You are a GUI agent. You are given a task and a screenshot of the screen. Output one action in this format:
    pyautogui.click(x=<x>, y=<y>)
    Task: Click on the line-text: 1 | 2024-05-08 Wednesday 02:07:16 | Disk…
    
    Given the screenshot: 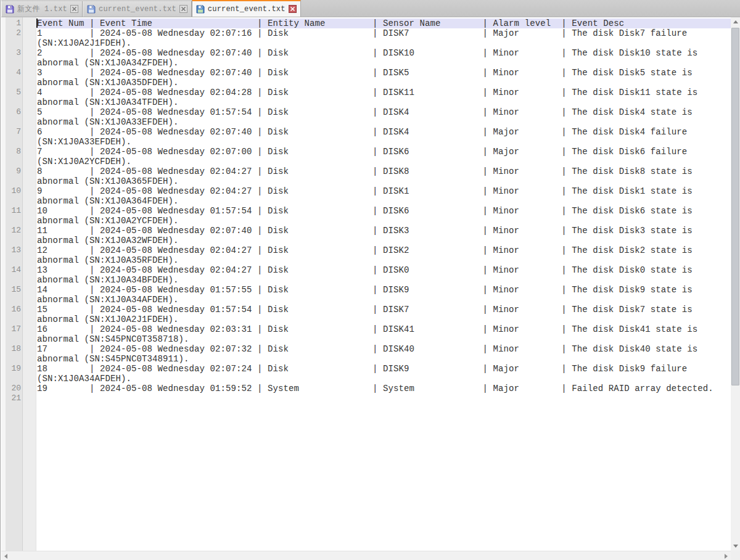 What is the action you would take?
    pyautogui.click(x=362, y=33)
    